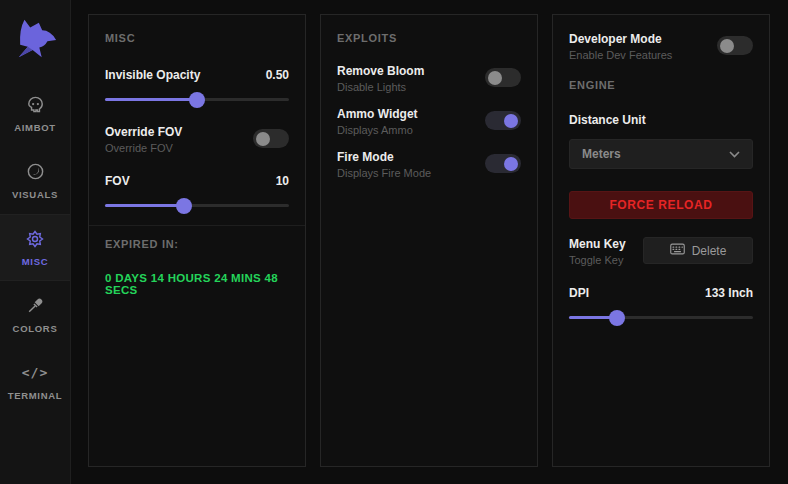  Describe the element at coordinates (35, 248) in the screenshot. I see `sidebar-item-misc: MISC` at that location.